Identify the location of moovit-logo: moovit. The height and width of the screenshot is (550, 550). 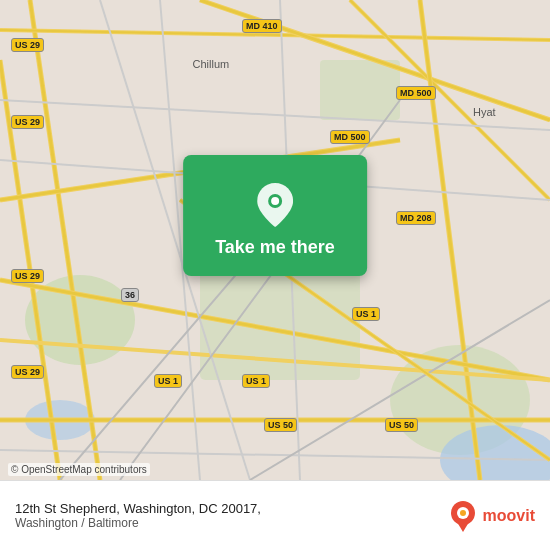
(491, 516).